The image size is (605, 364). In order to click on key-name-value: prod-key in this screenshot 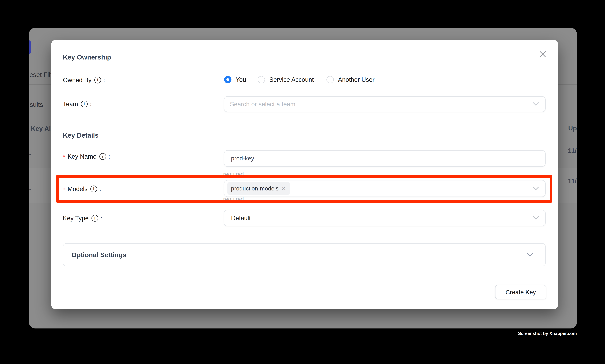, I will do `click(239, 158)`.